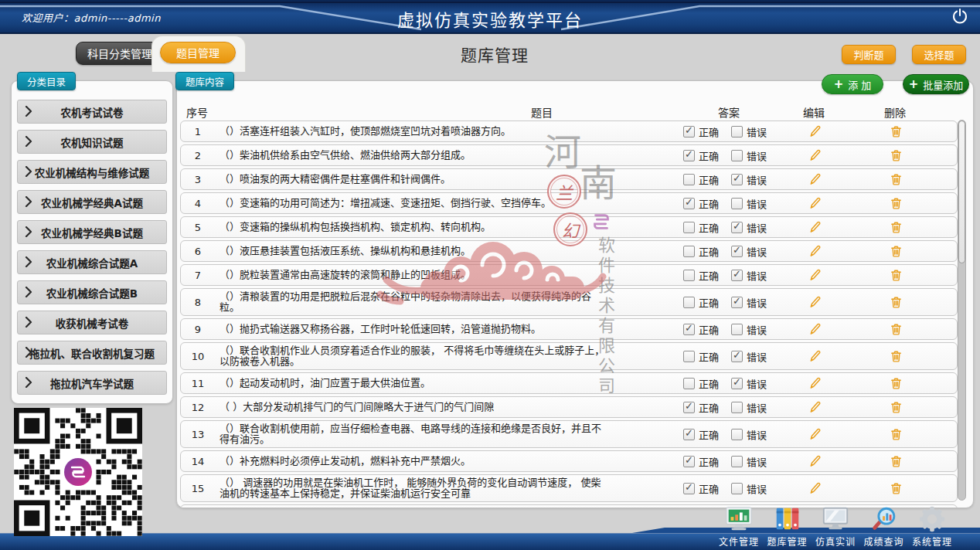  Describe the element at coordinates (205, 81) in the screenshot. I see `bank-content-button: 题库内容` at that location.